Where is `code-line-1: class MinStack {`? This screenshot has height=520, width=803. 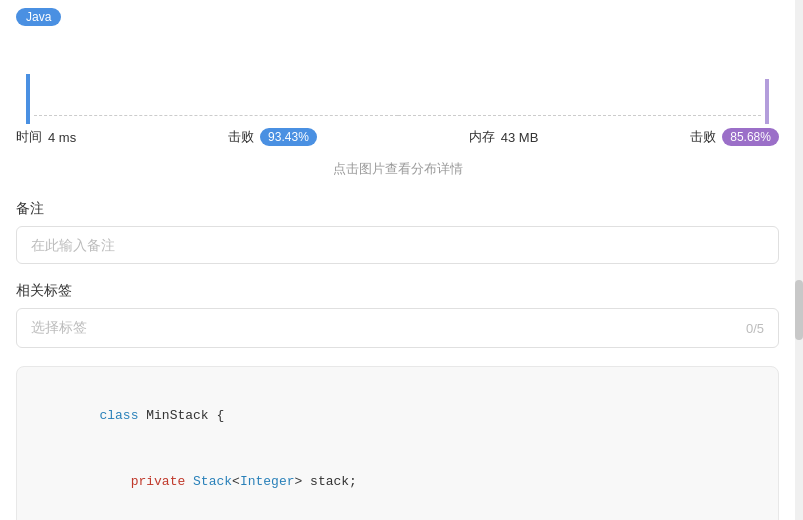
code-line-1: class MinStack { is located at coordinates (398, 416).